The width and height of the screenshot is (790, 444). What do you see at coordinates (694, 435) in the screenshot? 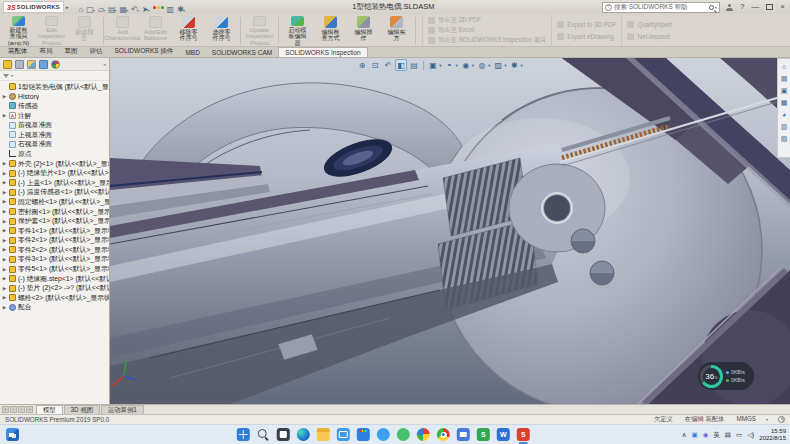
I see `security-tray-icon: ▣` at bounding box center [694, 435].